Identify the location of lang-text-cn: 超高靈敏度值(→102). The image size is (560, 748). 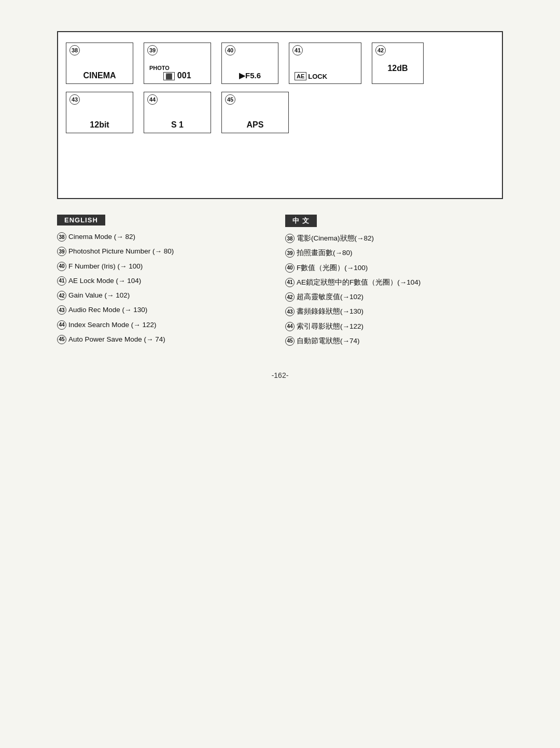
(330, 297).